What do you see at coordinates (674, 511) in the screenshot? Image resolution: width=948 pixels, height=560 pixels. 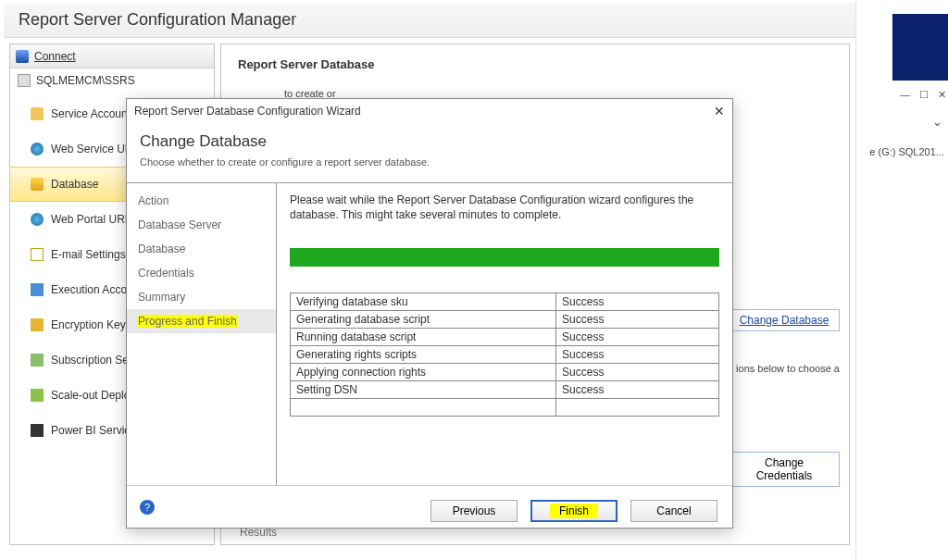 I see `button-label: Cancel` at bounding box center [674, 511].